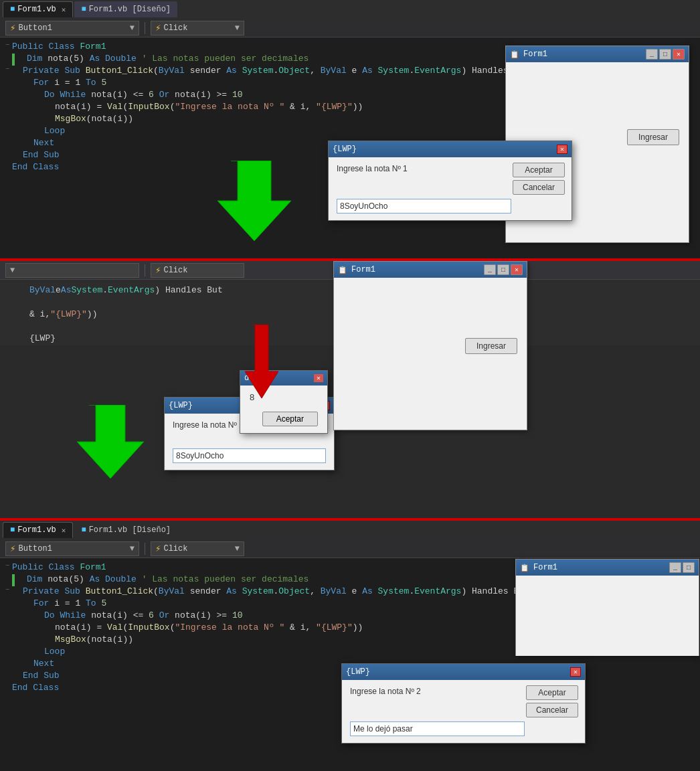  I want to click on event-dropdown-1: ⚡ Click ▼, so click(197, 28).